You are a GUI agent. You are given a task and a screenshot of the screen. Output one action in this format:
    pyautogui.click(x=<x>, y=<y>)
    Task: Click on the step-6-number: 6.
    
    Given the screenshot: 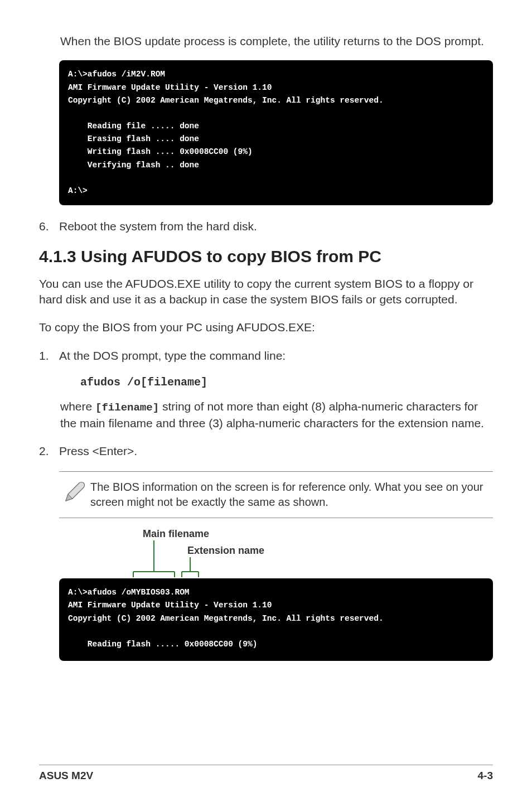 What is the action you would take?
    pyautogui.click(x=49, y=226)
    